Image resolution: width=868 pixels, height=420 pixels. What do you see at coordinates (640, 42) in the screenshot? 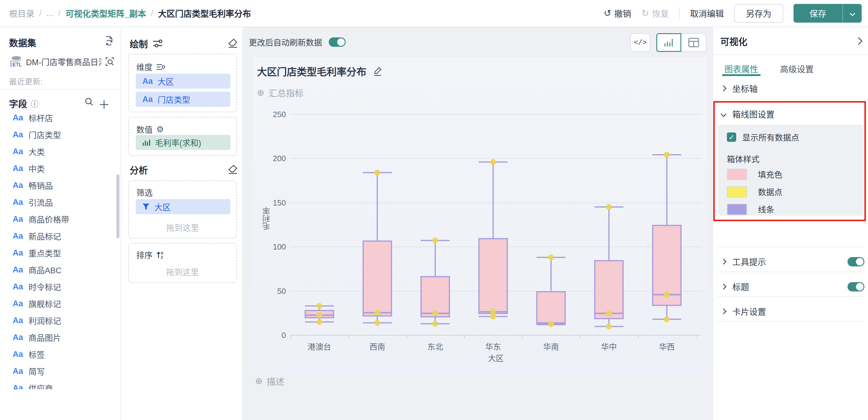
I see `code-view-button: </>` at bounding box center [640, 42].